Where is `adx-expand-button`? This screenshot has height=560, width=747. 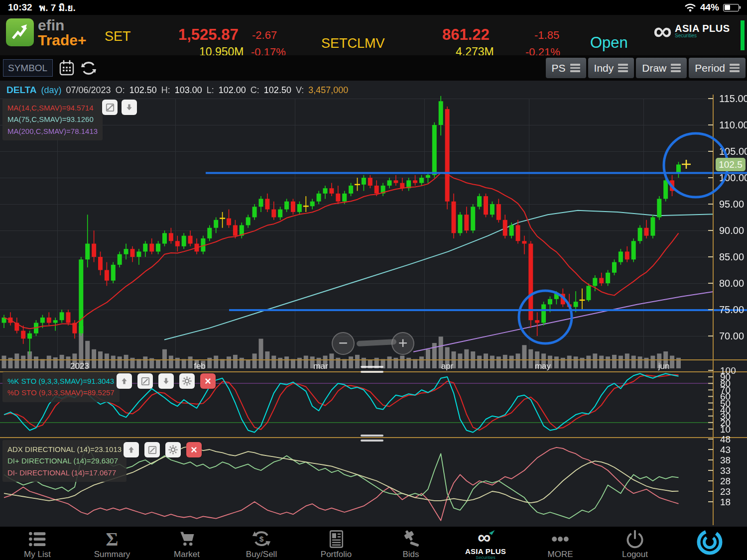
adx-expand-button is located at coordinates (152, 450).